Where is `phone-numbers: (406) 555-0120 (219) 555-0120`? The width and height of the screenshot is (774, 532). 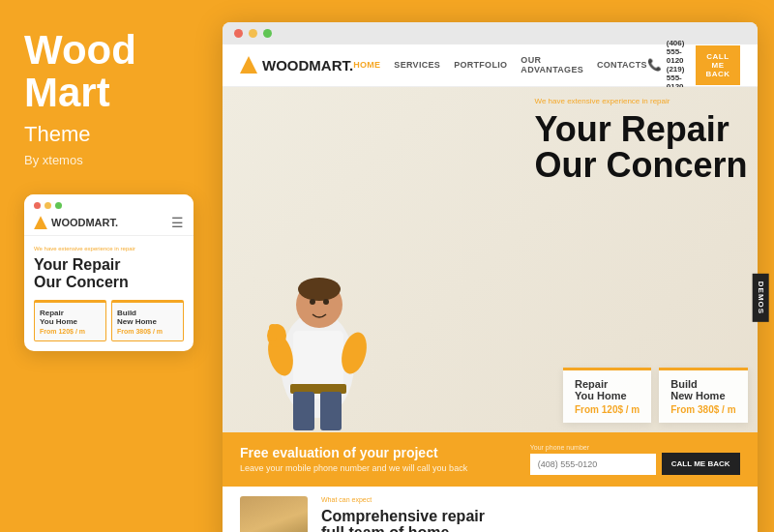 phone-numbers: (406) 555-0120 (219) 555-0120 is located at coordinates (675, 65).